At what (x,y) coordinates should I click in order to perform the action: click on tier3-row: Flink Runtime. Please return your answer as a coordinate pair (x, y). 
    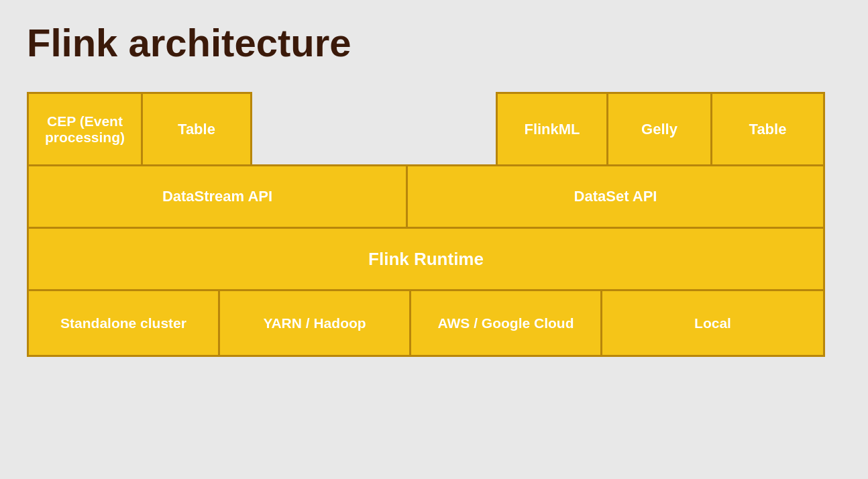
    Looking at the image, I should click on (426, 259).